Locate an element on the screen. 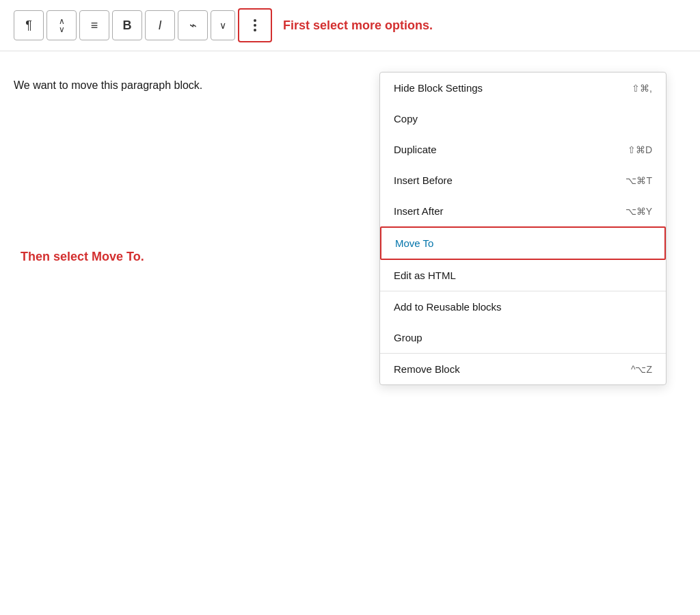 This screenshot has width=700, height=615. insert-before-label: Insert Before is located at coordinates (423, 181).